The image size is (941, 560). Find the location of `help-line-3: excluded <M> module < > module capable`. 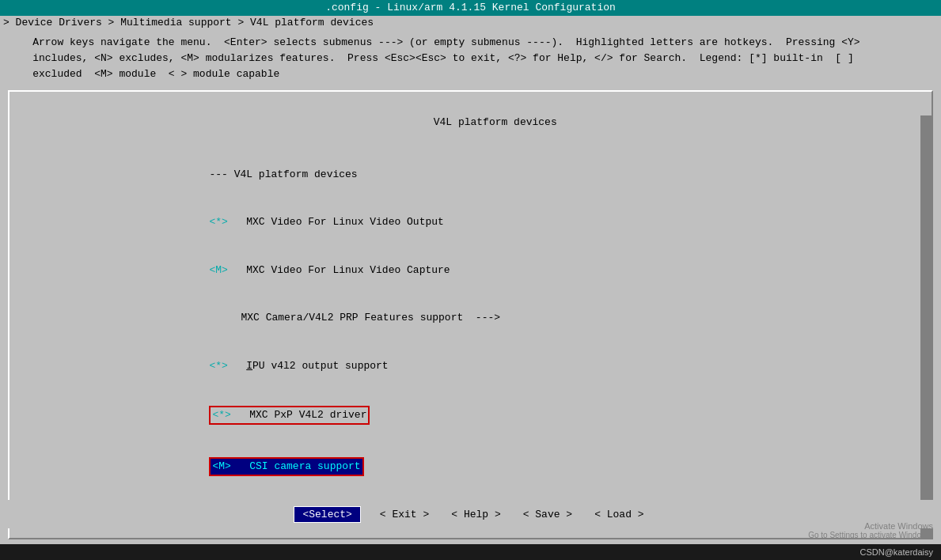

help-line-3: excluded <M> module < > module capable is located at coordinates (470, 74).